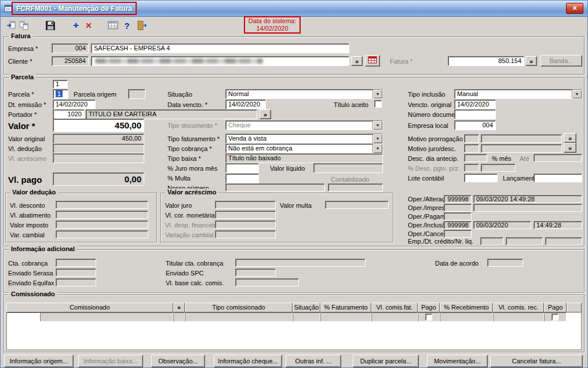  Describe the element at coordinates (43, 249) in the screenshot. I see `info-adicional-legend: Informação adicional` at that location.